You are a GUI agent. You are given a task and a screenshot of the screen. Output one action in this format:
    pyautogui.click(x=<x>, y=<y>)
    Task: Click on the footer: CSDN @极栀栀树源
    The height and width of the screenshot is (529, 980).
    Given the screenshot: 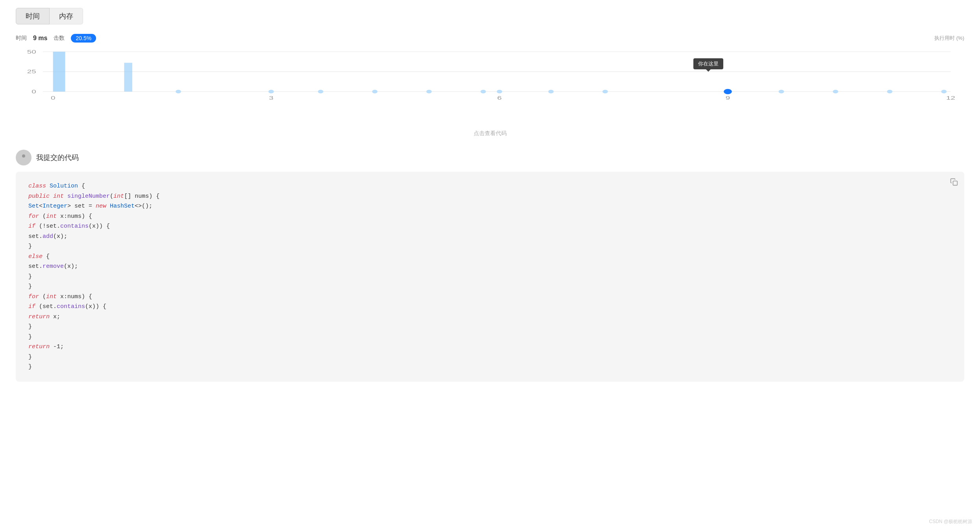 What is the action you would take?
    pyautogui.click(x=950, y=522)
    